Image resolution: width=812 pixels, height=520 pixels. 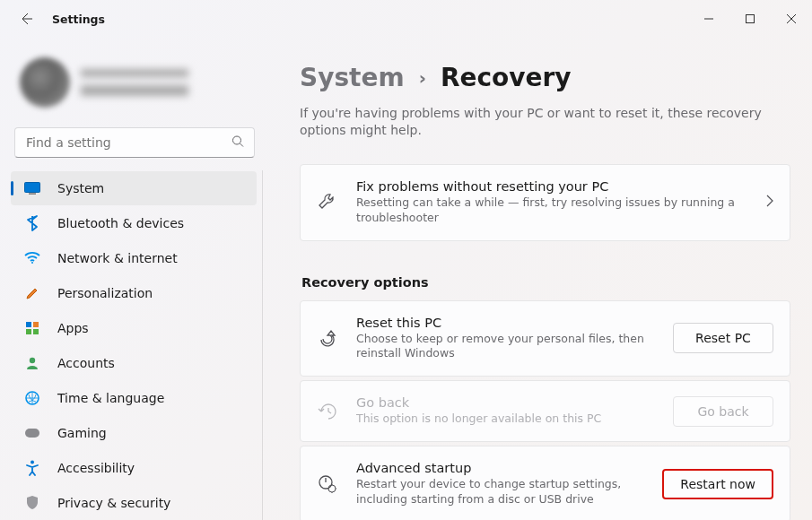 I want to click on gamepad-icon, so click(x=32, y=433).